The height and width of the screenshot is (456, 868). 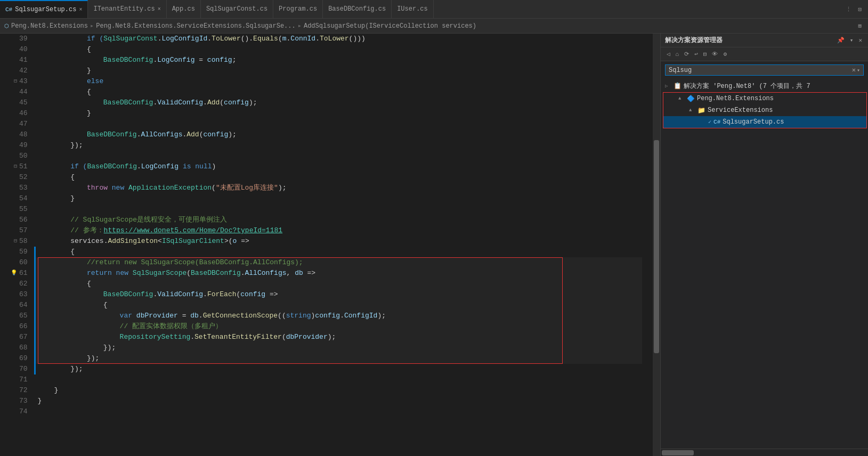 I want to click on breadcrumb-project-icon: ⬡, so click(x=6, y=26).